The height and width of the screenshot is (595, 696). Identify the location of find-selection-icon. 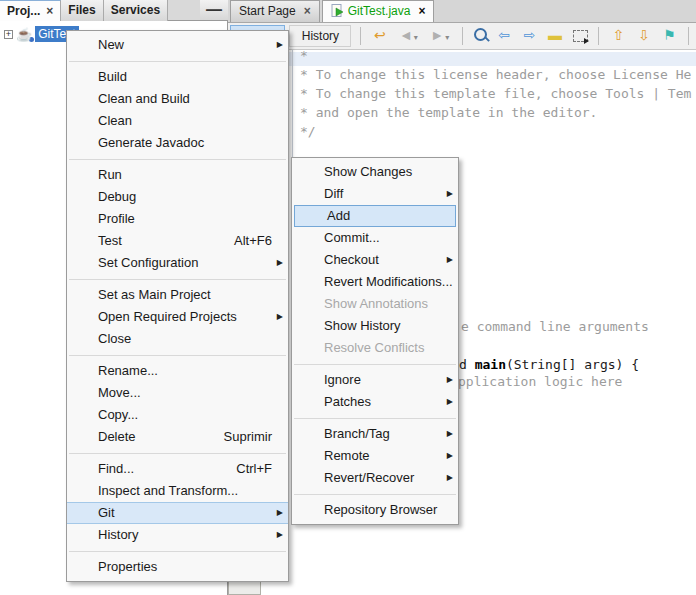
(480, 36).